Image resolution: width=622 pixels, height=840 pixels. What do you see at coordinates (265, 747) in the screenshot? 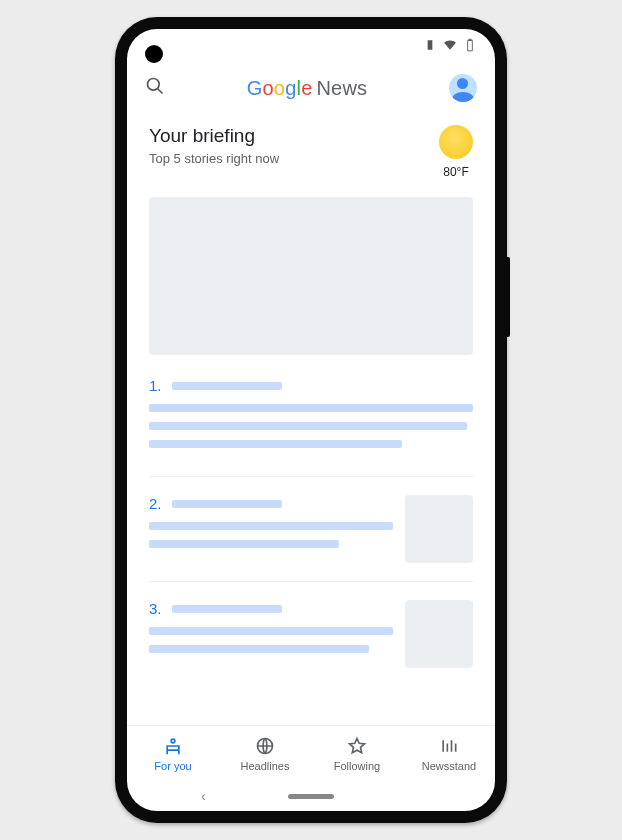
I see `globe-icon` at bounding box center [265, 747].